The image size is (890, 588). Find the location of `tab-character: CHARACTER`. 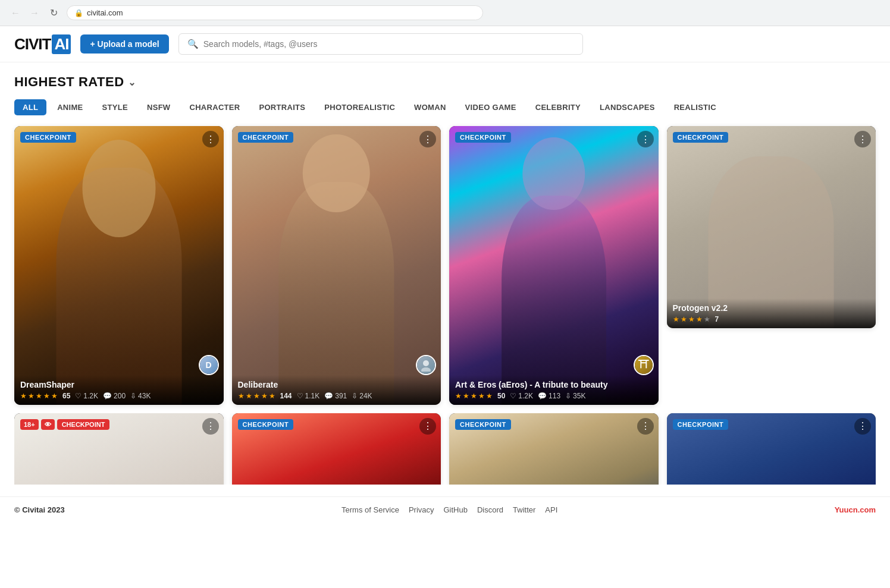

tab-character: CHARACTER is located at coordinates (214, 107).